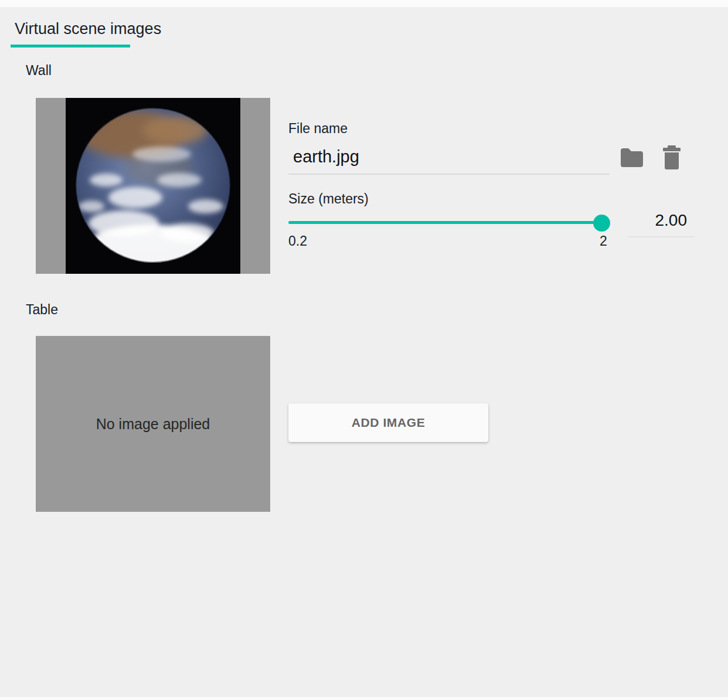 This screenshot has width=728, height=700. Describe the element at coordinates (672, 158) in the screenshot. I see `delete-image-button` at that location.